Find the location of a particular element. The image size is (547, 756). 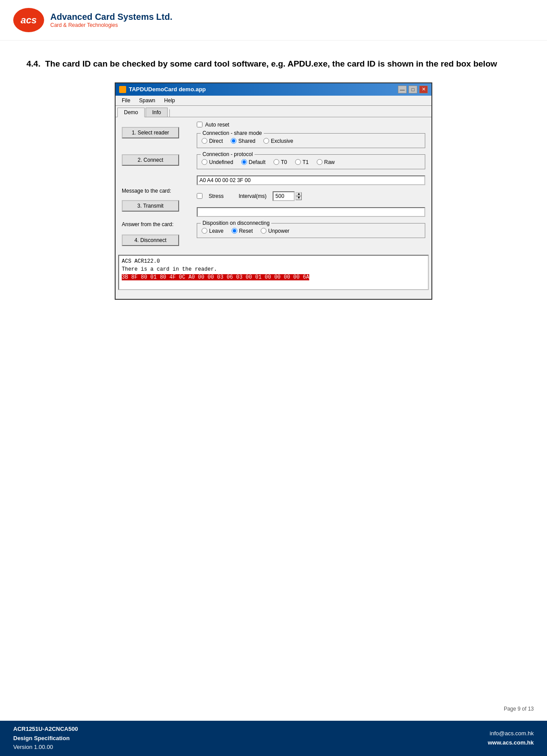

section-heading: 4.4. The card ID can be checked by some … is located at coordinates (274, 64).